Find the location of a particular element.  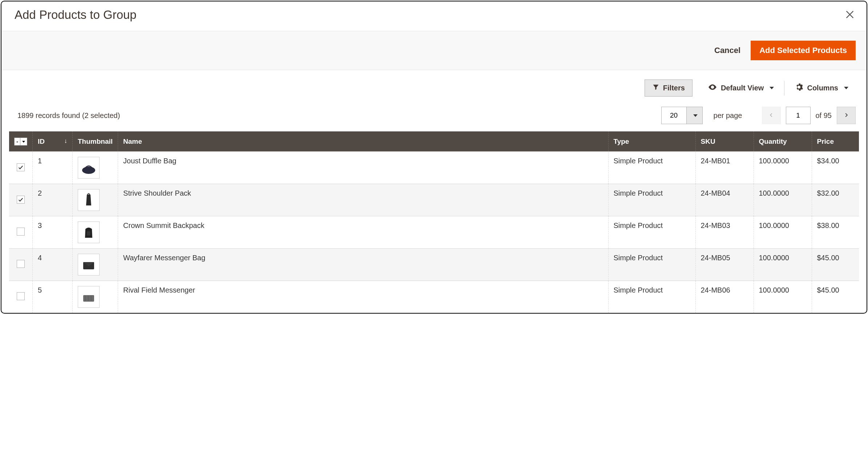

cell-price: $32.00 is located at coordinates (835, 200).